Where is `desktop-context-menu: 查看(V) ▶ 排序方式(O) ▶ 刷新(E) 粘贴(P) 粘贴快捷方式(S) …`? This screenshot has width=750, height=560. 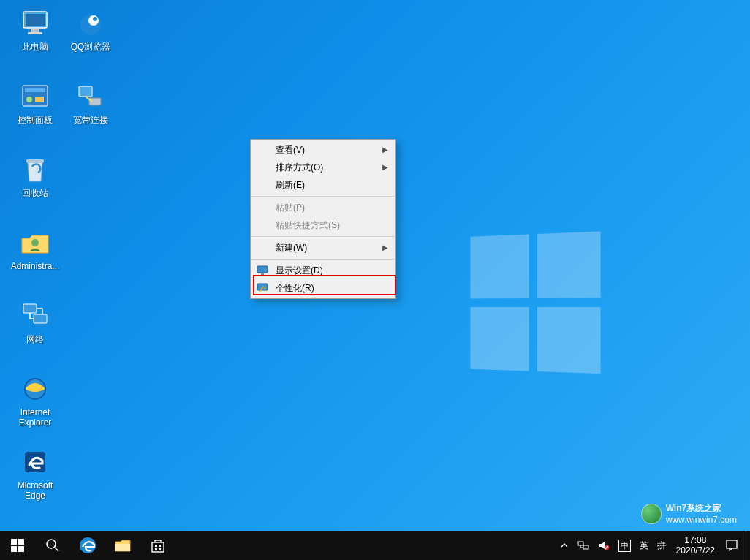 desktop-context-menu: 查看(V) ▶ 排序方式(O) ▶ 刷新(E) 粘贴(P) 粘贴快捷方式(S) … is located at coordinates (323, 219).